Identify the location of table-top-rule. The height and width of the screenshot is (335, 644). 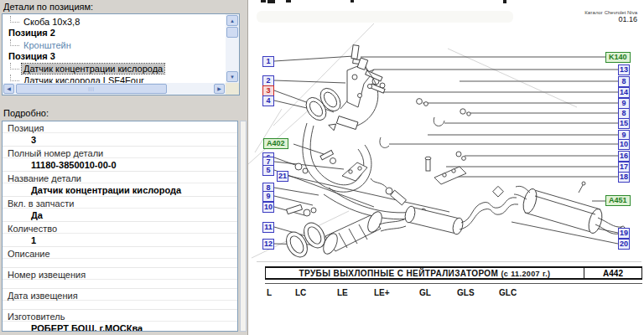
(449, 261).